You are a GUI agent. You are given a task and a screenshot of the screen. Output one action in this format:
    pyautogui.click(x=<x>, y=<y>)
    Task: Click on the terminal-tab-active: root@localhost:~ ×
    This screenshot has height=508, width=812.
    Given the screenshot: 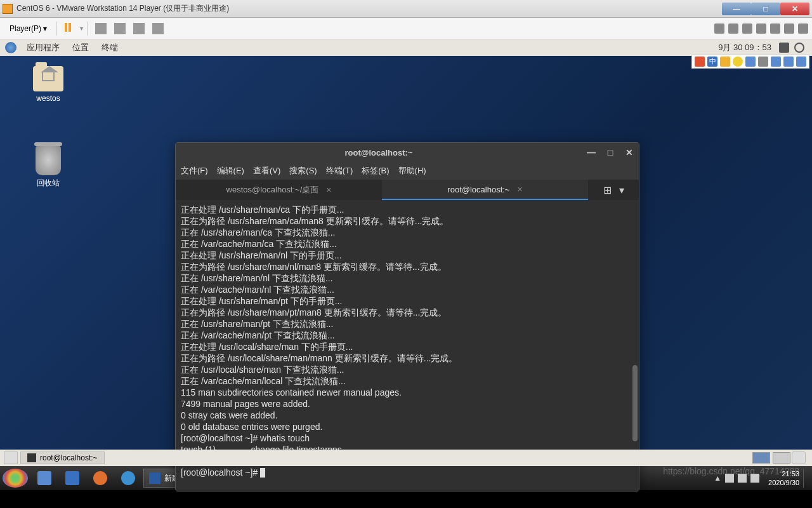 What is the action you would take?
    pyautogui.click(x=485, y=190)
    